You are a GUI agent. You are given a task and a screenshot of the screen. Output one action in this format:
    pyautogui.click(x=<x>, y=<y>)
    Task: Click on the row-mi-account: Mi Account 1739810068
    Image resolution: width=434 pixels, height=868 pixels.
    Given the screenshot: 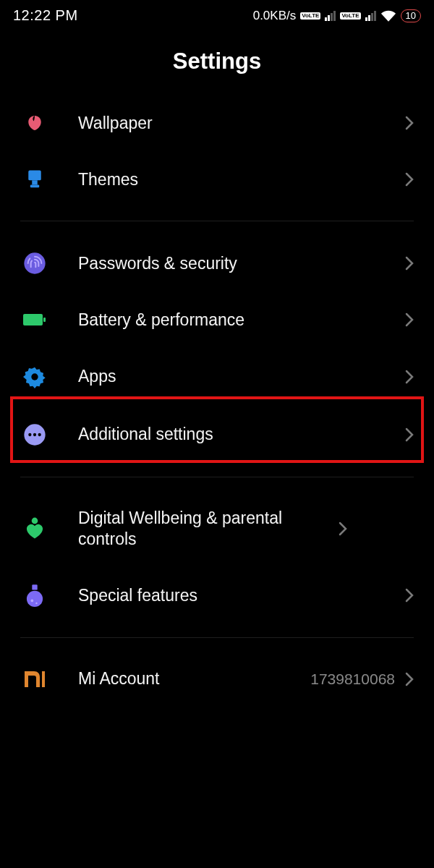 What is the action you would take?
    pyautogui.click(x=217, y=678)
    